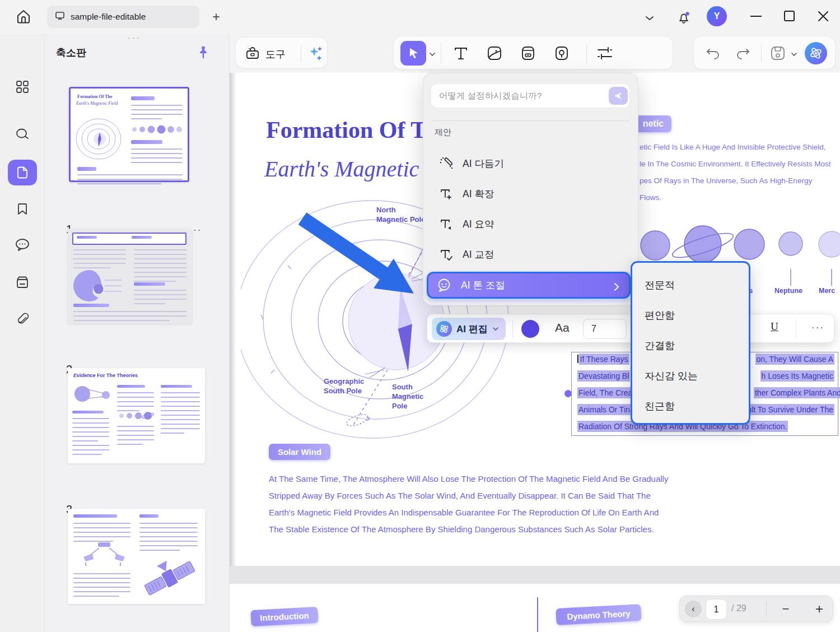 Image resolution: width=840 pixels, height=632 pixels. Describe the element at coordinates (344, 386) in the screenshot. I see `label-geographic-south-pole: GeographicSouth Pole` at that location.